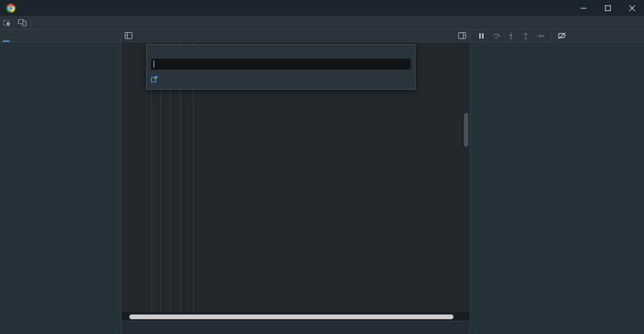 The height and width of the screenshot is (334, 644). What do you see at coordinates (281, 64) in the screenshot?
I see `logpoint-expression-input` at bounding box center [281, 64].